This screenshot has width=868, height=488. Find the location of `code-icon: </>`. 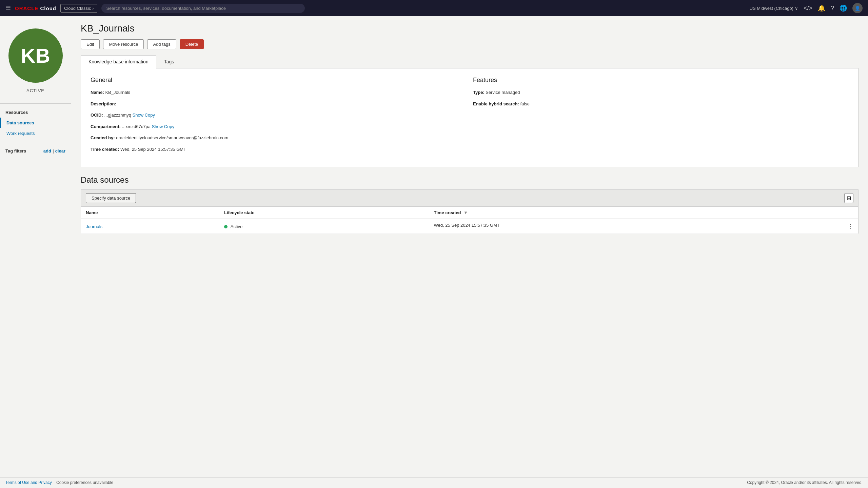

code-icon: </> is located at coordinates (808, 8).